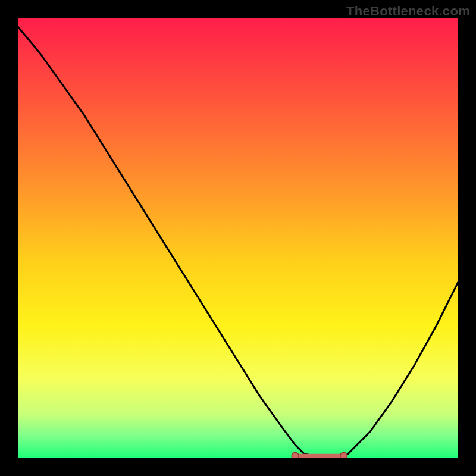 The image size is (476, 476). What do you see at coordinates (295, 455) in the screenshot?
I see `range-marker-start` at bounding box center [295, 455].